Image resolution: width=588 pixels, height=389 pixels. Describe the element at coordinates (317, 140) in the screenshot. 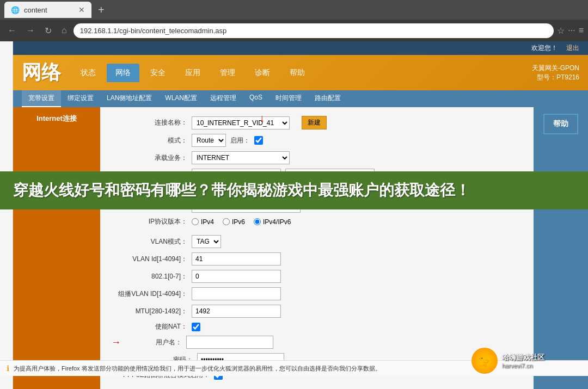

I see `mode-row: 模式： Route 启用：` at that location.